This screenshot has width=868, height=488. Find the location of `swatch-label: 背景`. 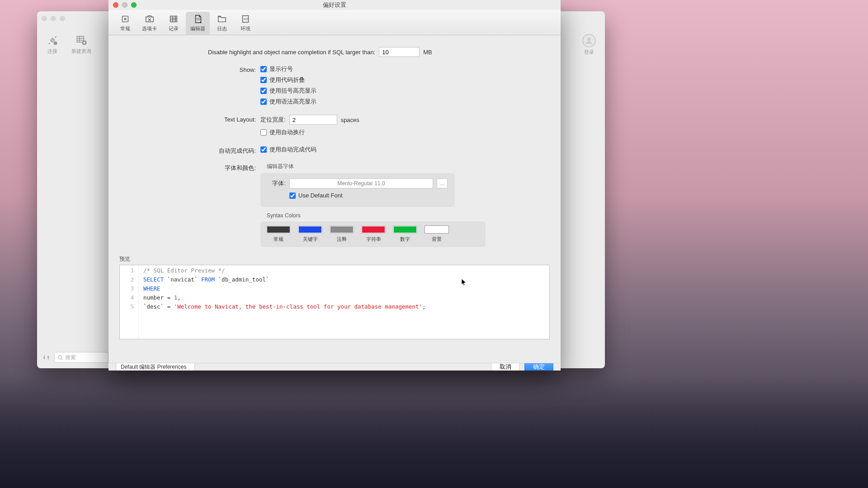

swatch-label: 背景 is located at coordinates (437, 239).